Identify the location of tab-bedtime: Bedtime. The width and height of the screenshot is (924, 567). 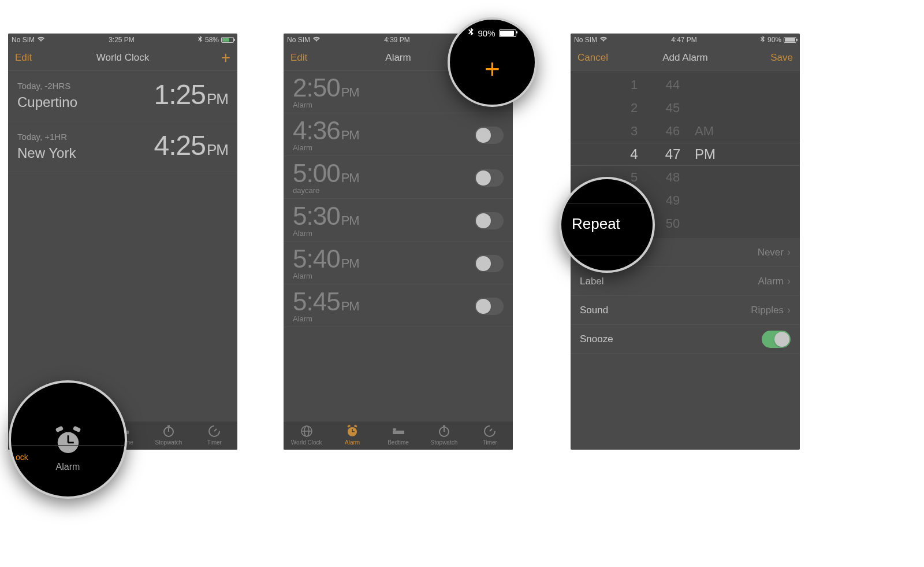
(398, 436).